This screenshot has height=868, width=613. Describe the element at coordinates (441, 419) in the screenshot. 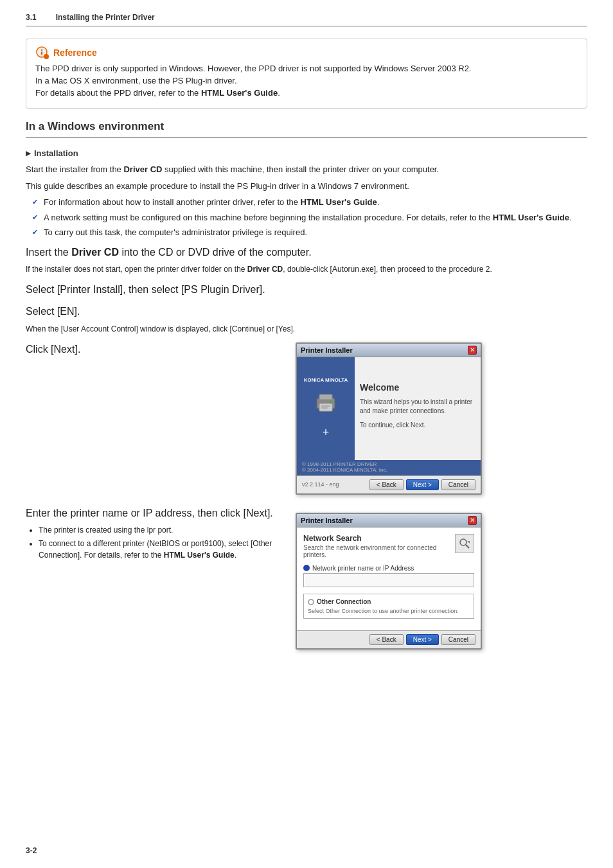

I see `step-4-right: Printer Installer ✕ KONICA MINOLTA` at that location.